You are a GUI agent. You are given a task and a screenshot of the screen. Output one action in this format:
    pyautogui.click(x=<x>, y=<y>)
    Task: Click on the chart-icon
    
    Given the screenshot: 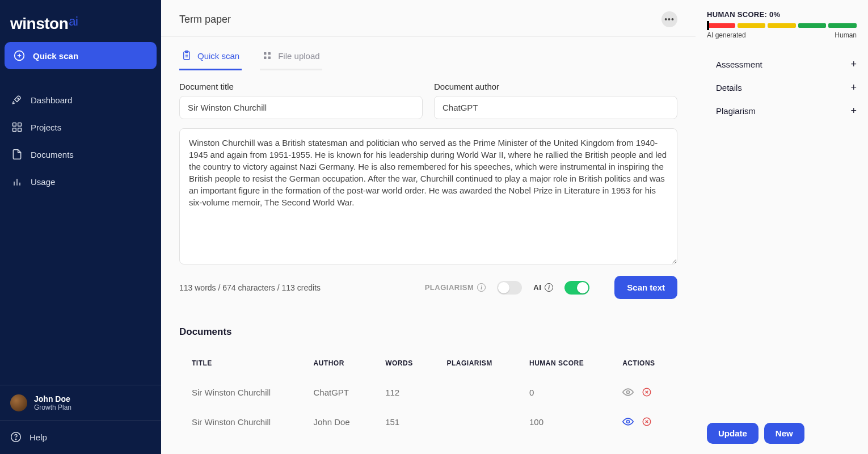 What is the action you would take?
    pyautogui.click(x=17, y=182)
    